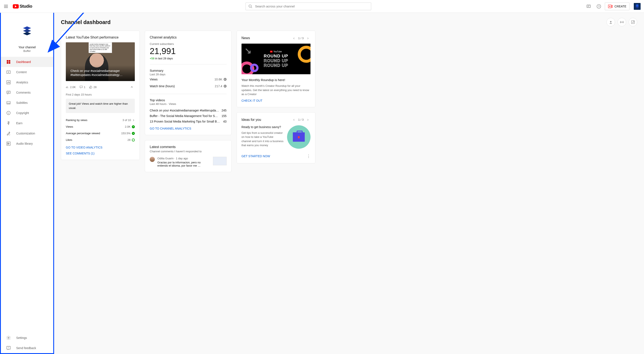 The image size is (644, 354). What do you see at coordinates (588, 6) in the screenshot?
I see `chat-icon` at bounding box center [588, 6].